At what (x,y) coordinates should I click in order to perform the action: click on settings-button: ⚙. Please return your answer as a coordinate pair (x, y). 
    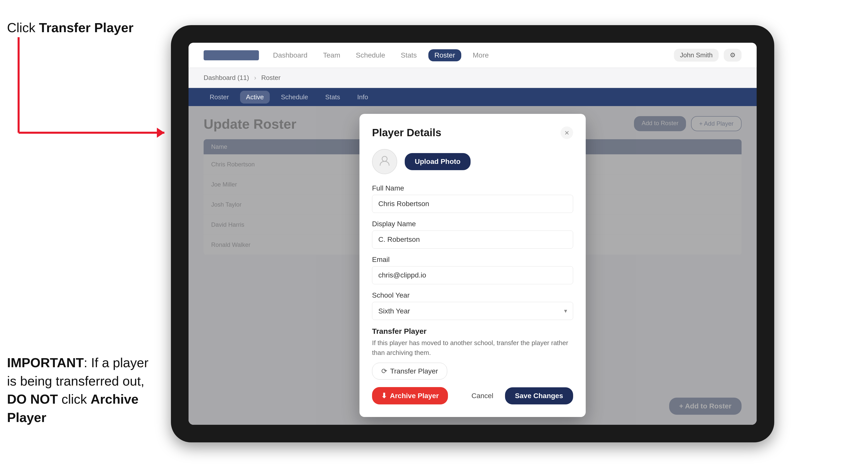
    Looking at the image, I should click on (733, 55).